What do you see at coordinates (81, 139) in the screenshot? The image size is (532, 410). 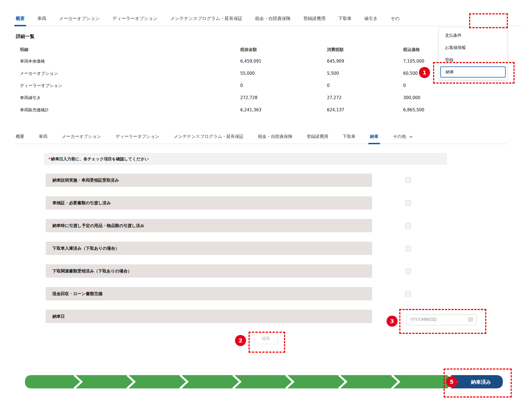 I see `tab2-maker-options: メーカーオプション` at bounding box center [81, 139].